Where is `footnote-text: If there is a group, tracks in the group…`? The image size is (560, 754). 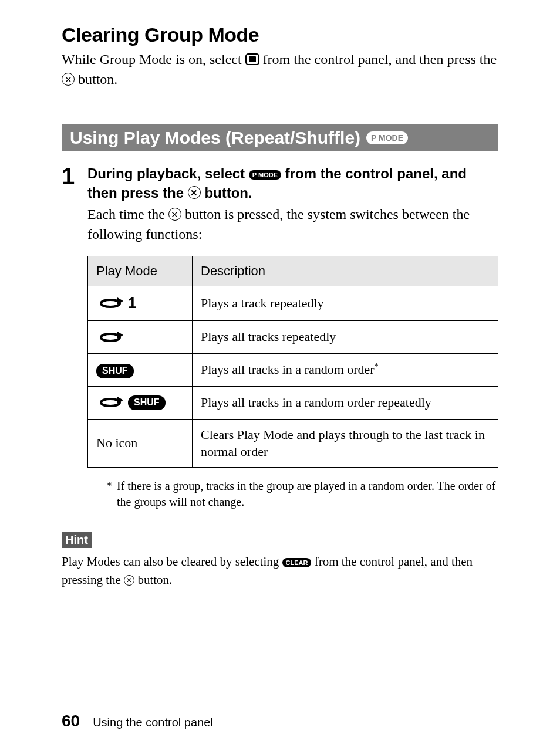 footnote-text: If there is a group, tracks in the group… is located at coordinates (308, 494).